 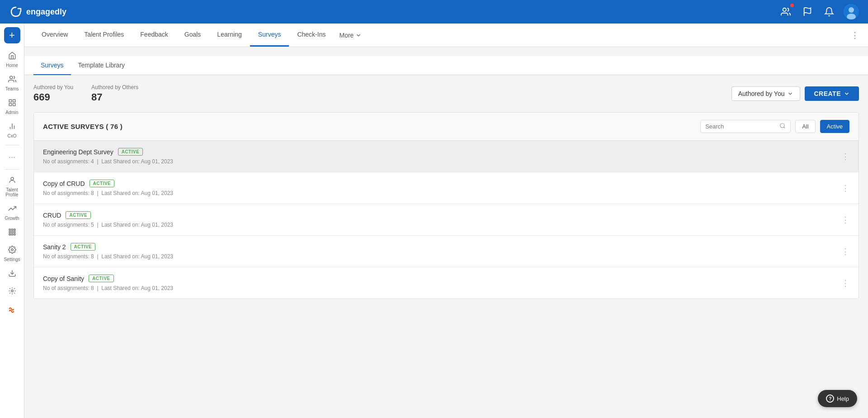 I want to click on filter-active-button: Active, so click(x=835, y=127).